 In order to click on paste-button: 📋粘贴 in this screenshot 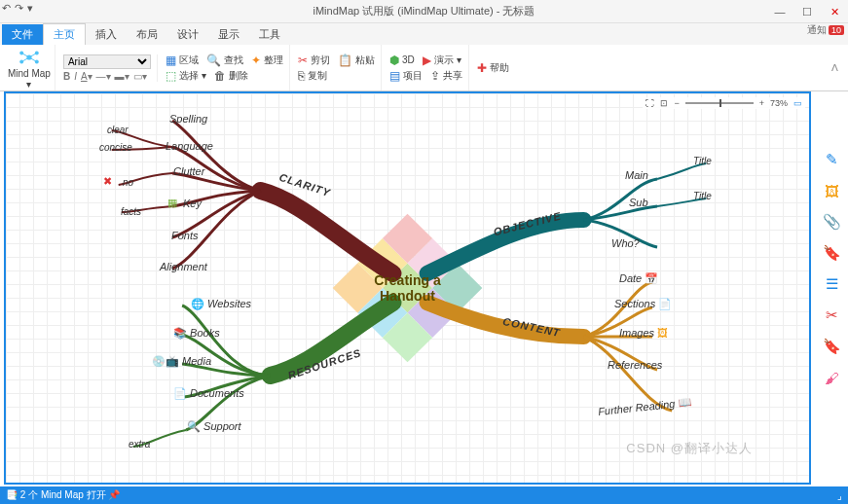, I will do `click(356, 60)`.